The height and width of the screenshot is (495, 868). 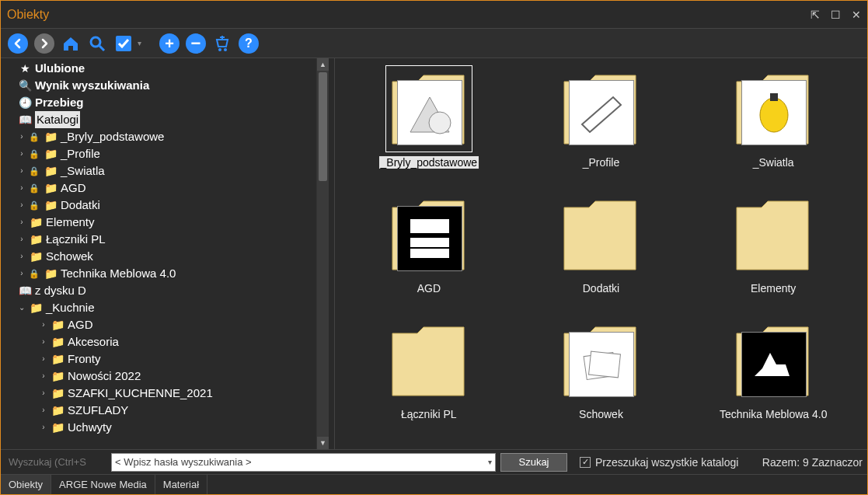 I want to click on add-button: +, so click(x=169, y=44).